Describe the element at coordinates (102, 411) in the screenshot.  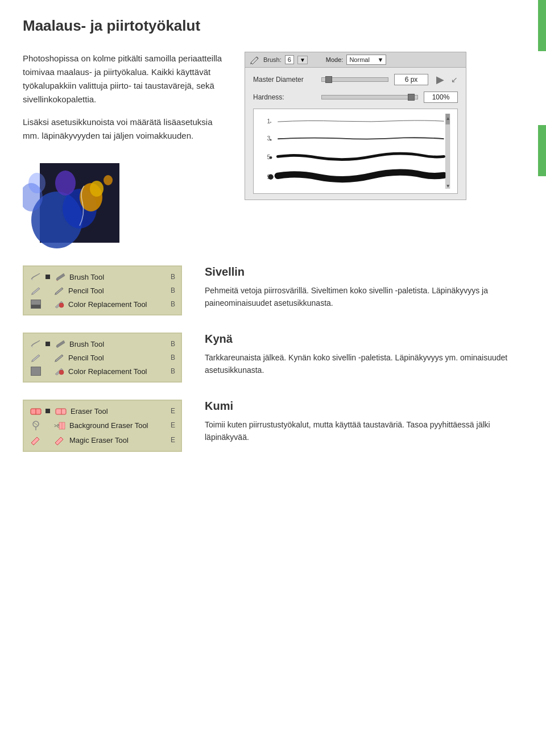
I see `tool-menu-item-eraser: Eraser Tool E` at that location.